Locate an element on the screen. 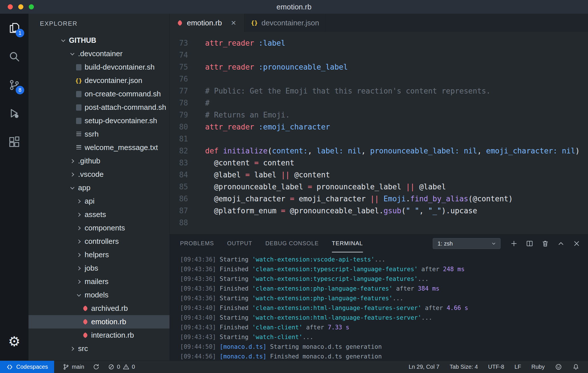  code-line-79: 79# Returns an Emoji. is located at coordinates (379, 115).